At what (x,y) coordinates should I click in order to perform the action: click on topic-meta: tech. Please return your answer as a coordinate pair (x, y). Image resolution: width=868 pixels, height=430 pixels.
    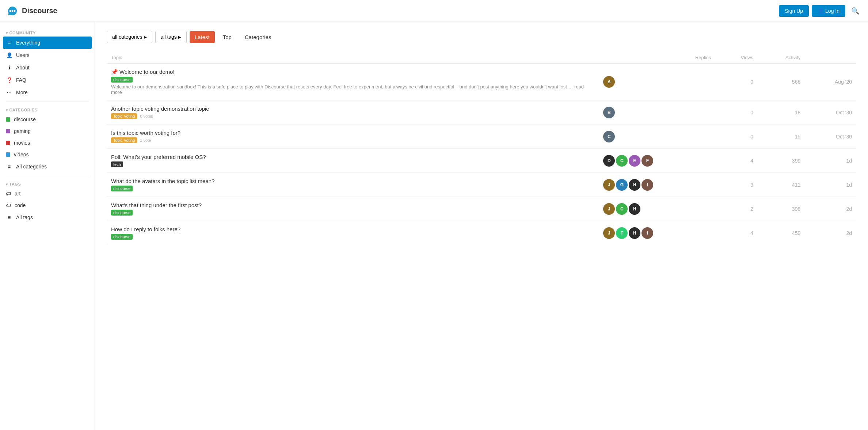
    Looking at the image, I should click on (353, 164).